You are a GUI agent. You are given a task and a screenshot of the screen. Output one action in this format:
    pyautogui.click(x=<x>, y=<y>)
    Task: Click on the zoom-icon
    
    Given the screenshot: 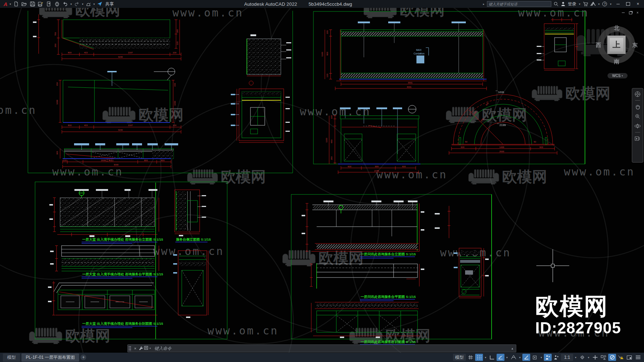 What is the action you would take?
    pyautogui.click(x=638, y=116)
    